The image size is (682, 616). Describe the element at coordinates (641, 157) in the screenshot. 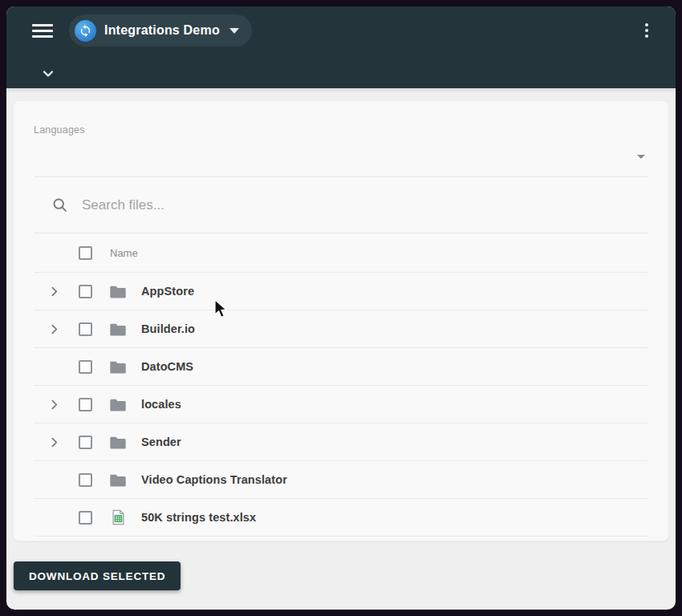

I see `select-arrow-icon` at that location.